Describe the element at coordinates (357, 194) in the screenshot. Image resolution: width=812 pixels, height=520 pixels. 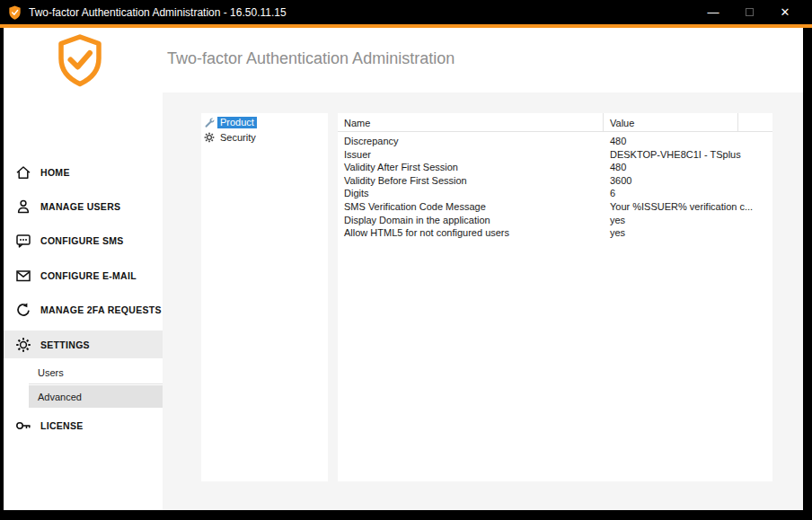
I see `setting-name: Digits` at that location.